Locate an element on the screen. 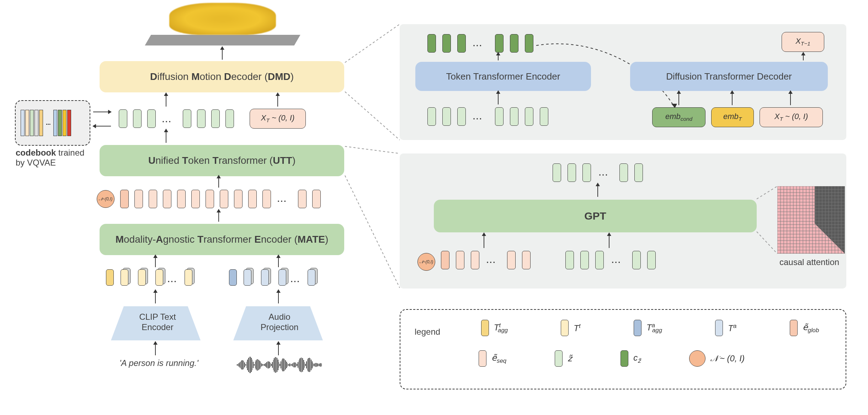 The image size is (868, 415). arrow-gptout is located at coordinates (598, 191).